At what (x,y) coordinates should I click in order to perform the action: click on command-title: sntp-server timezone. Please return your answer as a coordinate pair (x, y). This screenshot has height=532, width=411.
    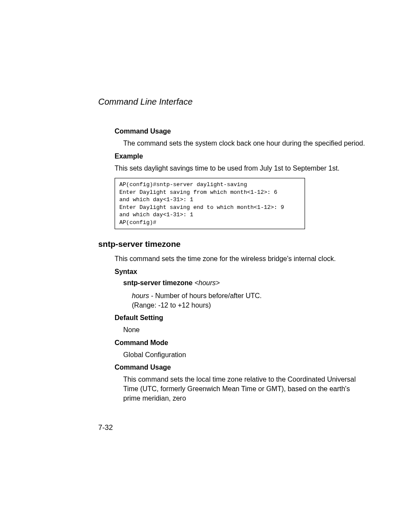
    Looking at the image, I should click on (233, 244).